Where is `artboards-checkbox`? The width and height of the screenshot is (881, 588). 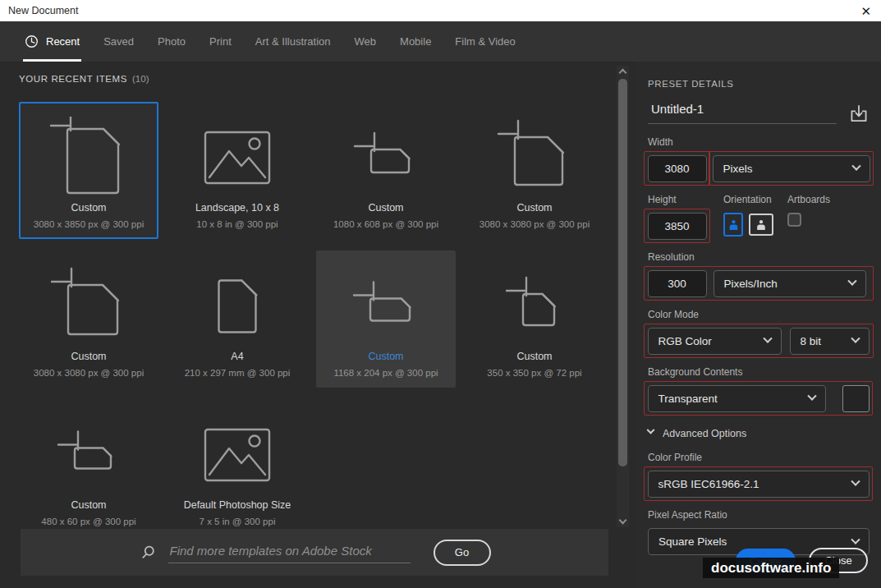 artboards-checkbox is located at coordinates (795, 220).